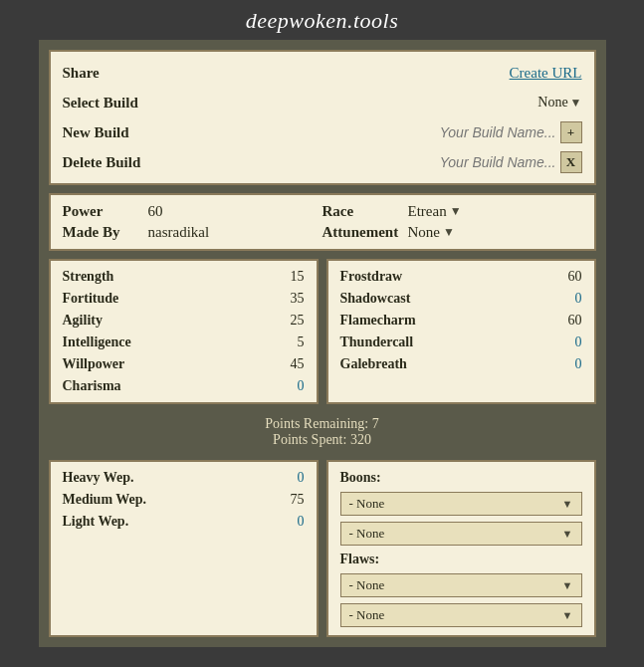 The height and width of the screenshot is (667, 644). I want to click on stat-name: Flamecharm, so click(378, 321).